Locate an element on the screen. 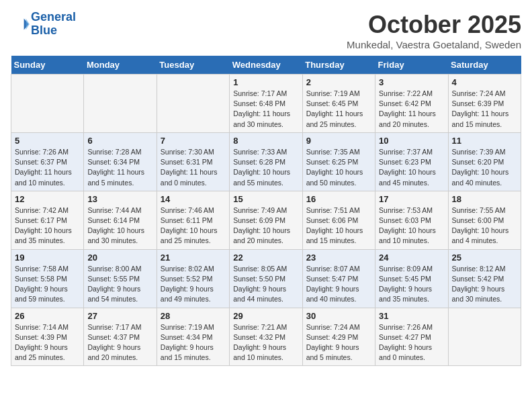 The image size is (532, 411). day-info: Sunrise: 7:22 AM Sunset: 6:42 PM Dayligh… is located at coordinates (411, 109).